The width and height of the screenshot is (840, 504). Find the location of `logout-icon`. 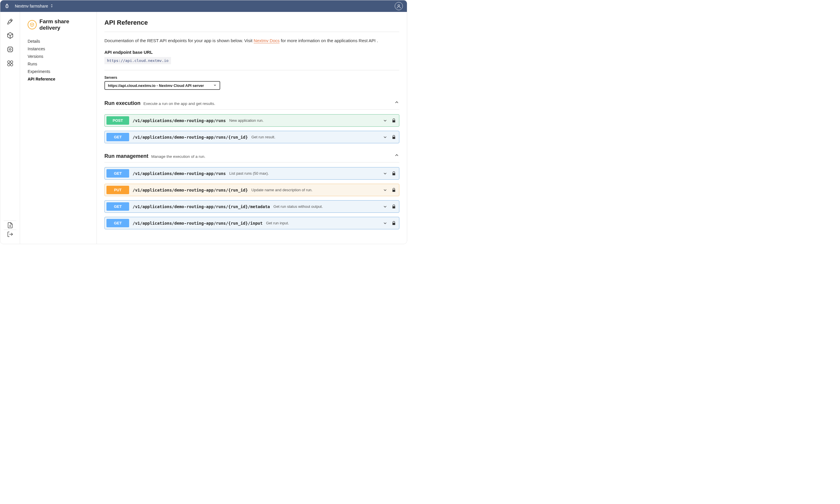

logout-icon is located at coordinates (10, 234).